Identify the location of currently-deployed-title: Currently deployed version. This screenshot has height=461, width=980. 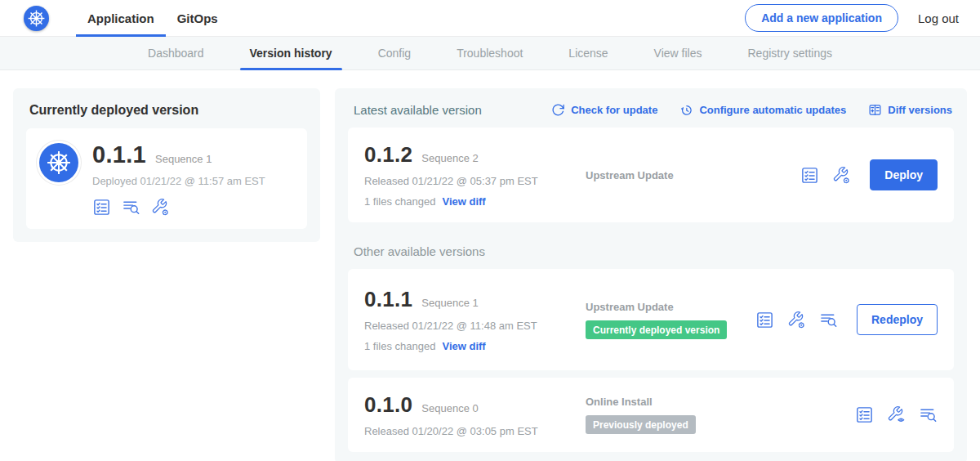
(167, 110).